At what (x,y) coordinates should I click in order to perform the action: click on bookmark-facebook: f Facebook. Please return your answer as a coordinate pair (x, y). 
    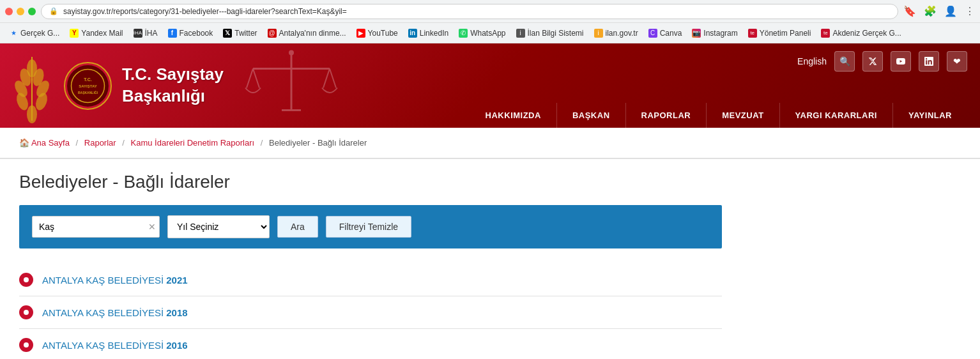
    Looking at the image, I should click on (190, 33).